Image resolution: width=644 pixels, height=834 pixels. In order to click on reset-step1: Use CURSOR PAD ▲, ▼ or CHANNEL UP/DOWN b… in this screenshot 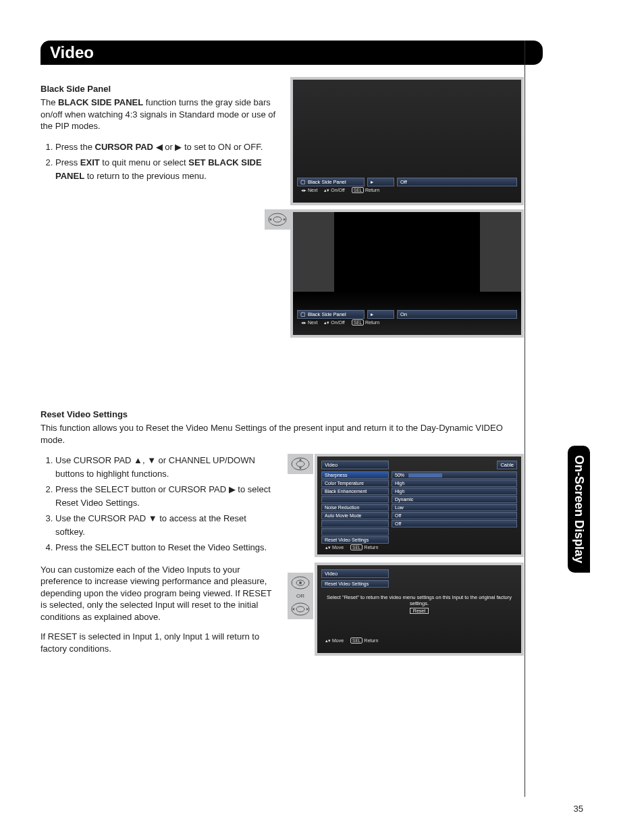, I will do `click(166, 467)`.